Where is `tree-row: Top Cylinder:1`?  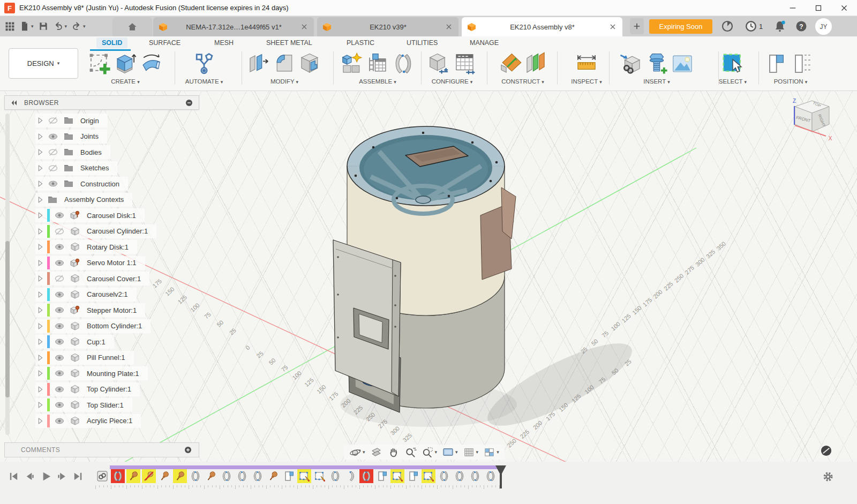
tree-row: Top Cylinder:1 is located at coordinates (88, 389).